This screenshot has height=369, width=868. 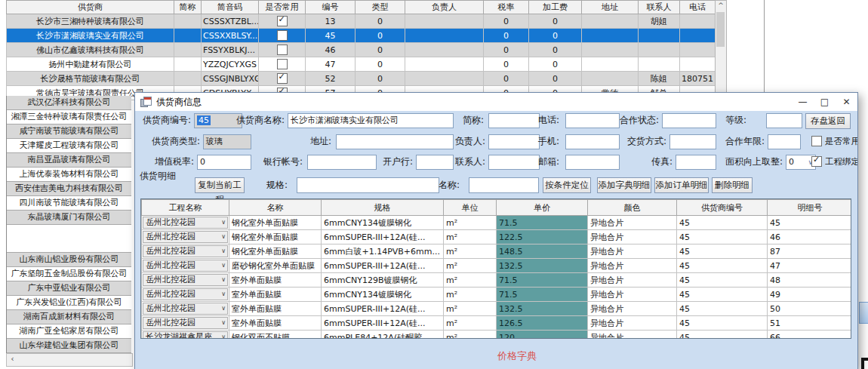 I want to click on list-item: 南昌亚晶玻璃有限公司, so click(x=69, y=160).